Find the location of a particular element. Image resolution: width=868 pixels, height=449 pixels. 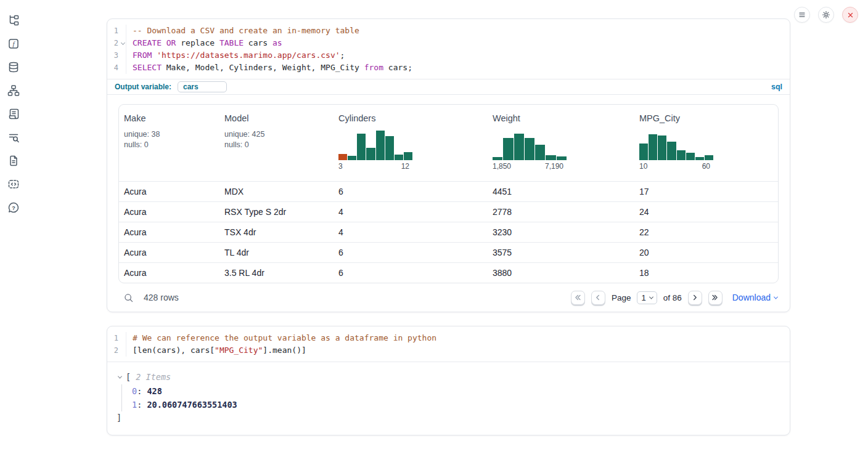

previous-page-button is located at coordinates (598, 298).